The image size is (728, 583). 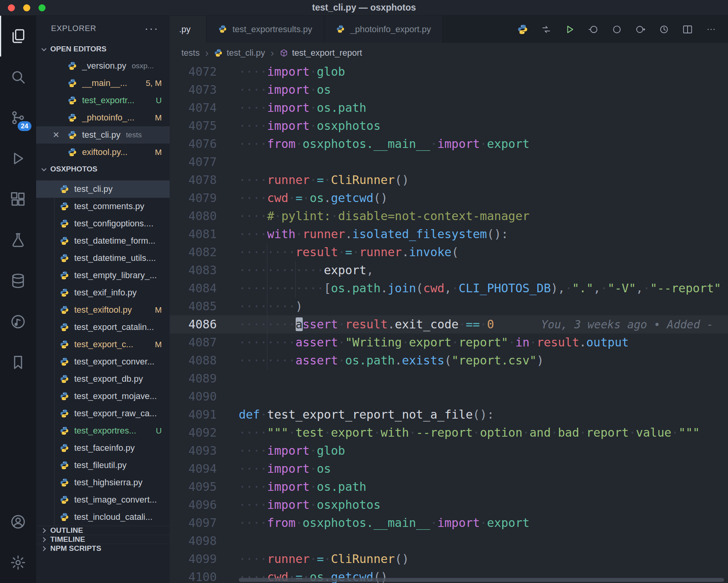 I want to click on tree-item: test_exportres...U, so click(x=103, y=431).